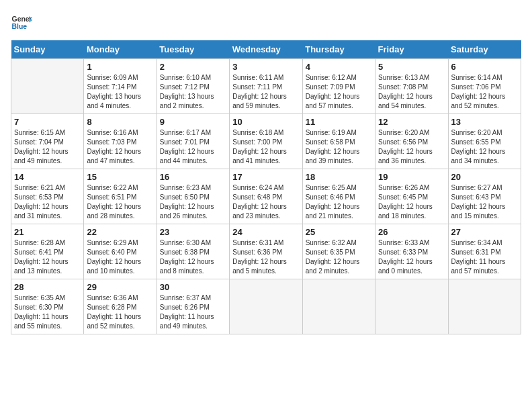 The image size is (532, 411). What do you see at coordinates (193, 147) in the screenshot?
I see `day-detail: Sunrise: 6:17 AMSunset: 7:01 PMDaylight:…` at bounding box center [193, 147].